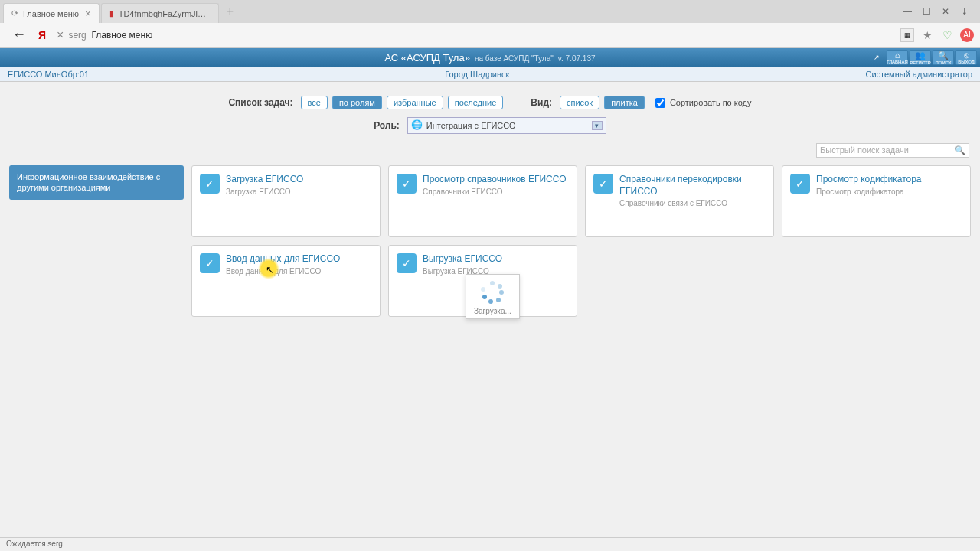  What do you see at coordinates (482, 201) in the screenshot?
I see `tile-view-dictionaries: ✓ Просмотр справочников ЕГИССО Справочни…` at bounding box center [482, 201].